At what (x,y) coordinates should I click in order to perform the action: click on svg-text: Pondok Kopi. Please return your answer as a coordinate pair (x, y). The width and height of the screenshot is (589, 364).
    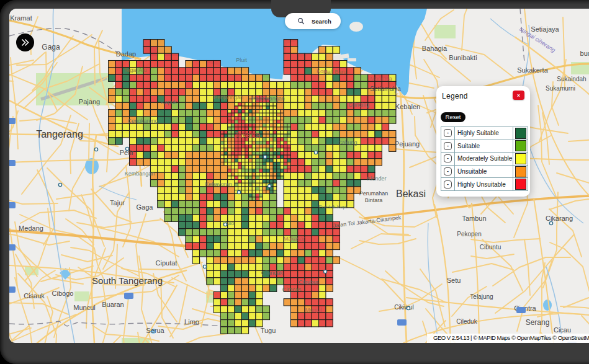
    Looking at the image, I should click on (333, 207).